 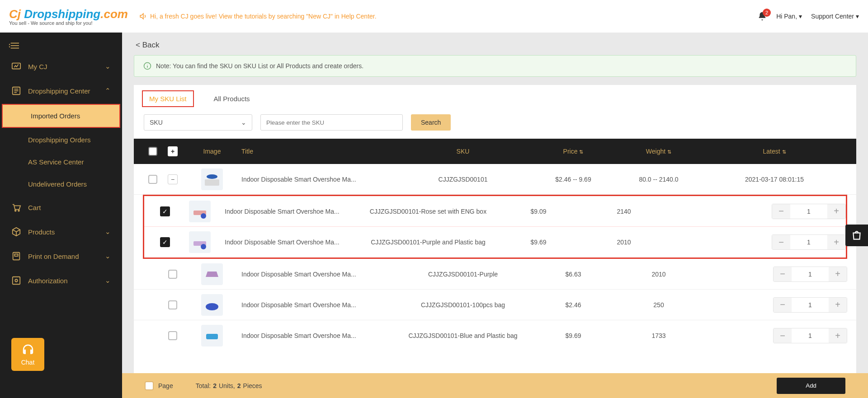 What do you see at coordinates (38, 67) in the screenshot?
I see `nav-label: My CJ` at bounding box center [38, 67].